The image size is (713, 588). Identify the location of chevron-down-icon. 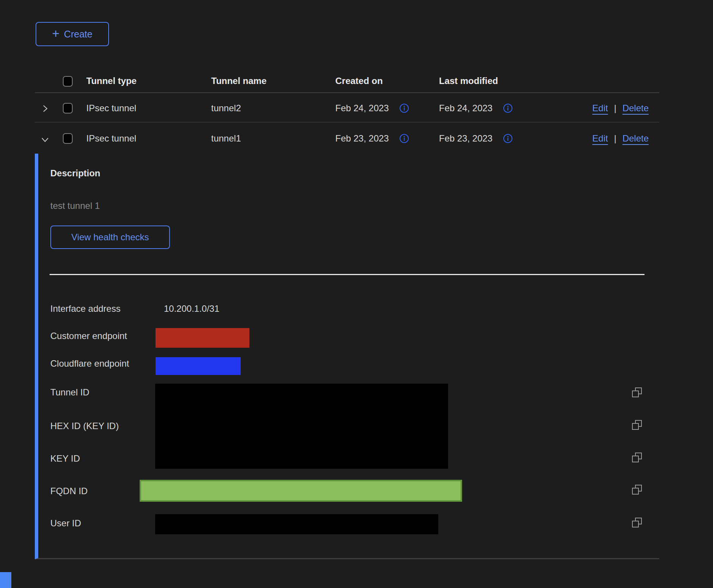
(45, 140).